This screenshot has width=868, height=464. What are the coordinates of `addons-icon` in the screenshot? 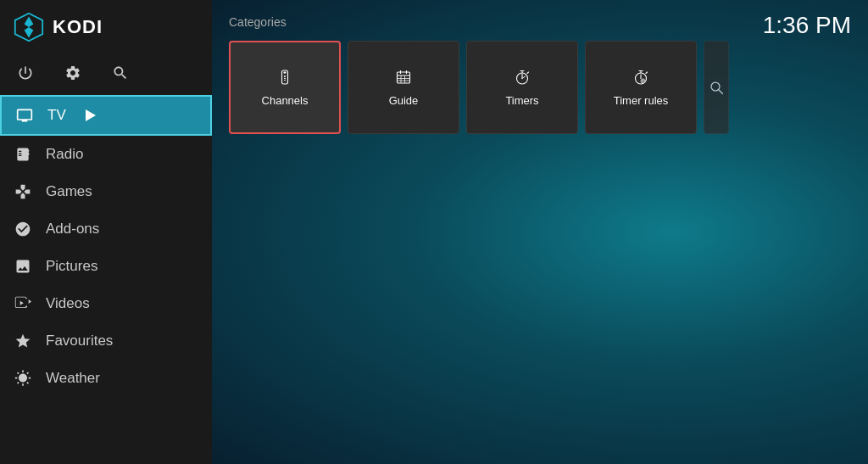 It's located at (23, 229).